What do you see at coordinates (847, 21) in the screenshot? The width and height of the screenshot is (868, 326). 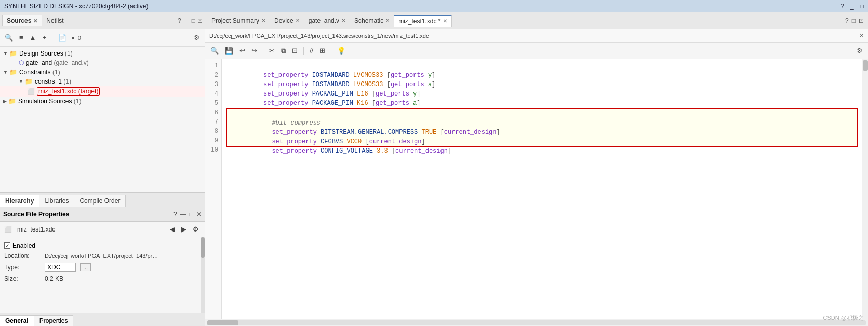 I see `editor-help-icon: ?` at bounding box center [847, 21].